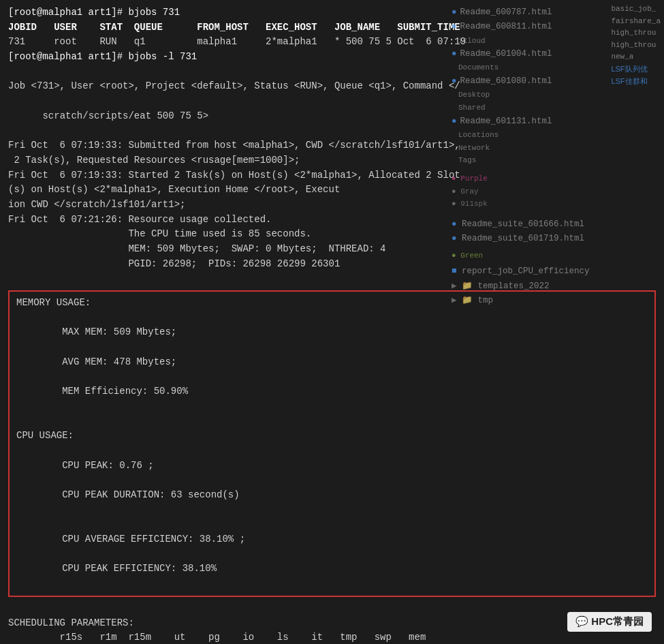 This screenshot has width=664, height=644. I want to click on scheduling-header: r15s r1m r15m ut pg io ls it tmp swp mem, so click(332, 637).